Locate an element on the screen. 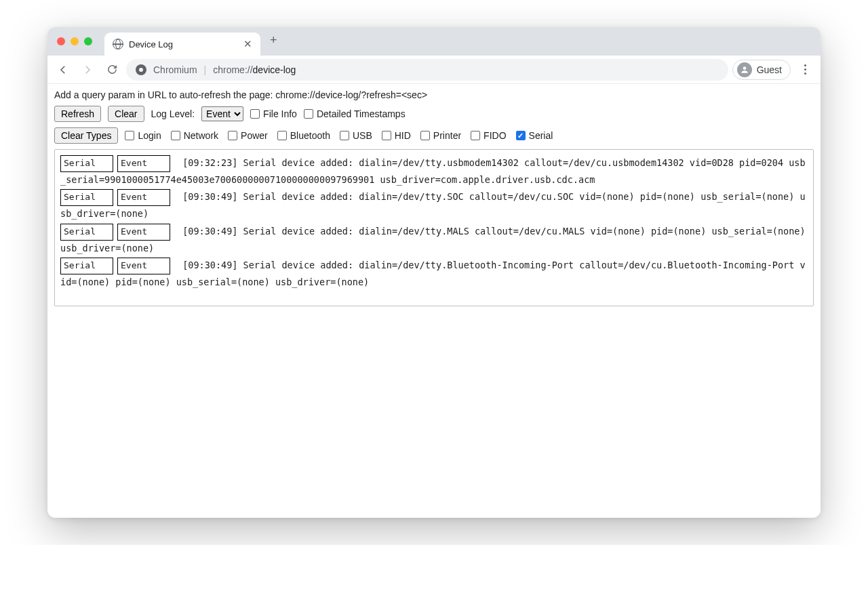 The image size is (868, 593). chrome-icon is located at coordinates (141, 70).